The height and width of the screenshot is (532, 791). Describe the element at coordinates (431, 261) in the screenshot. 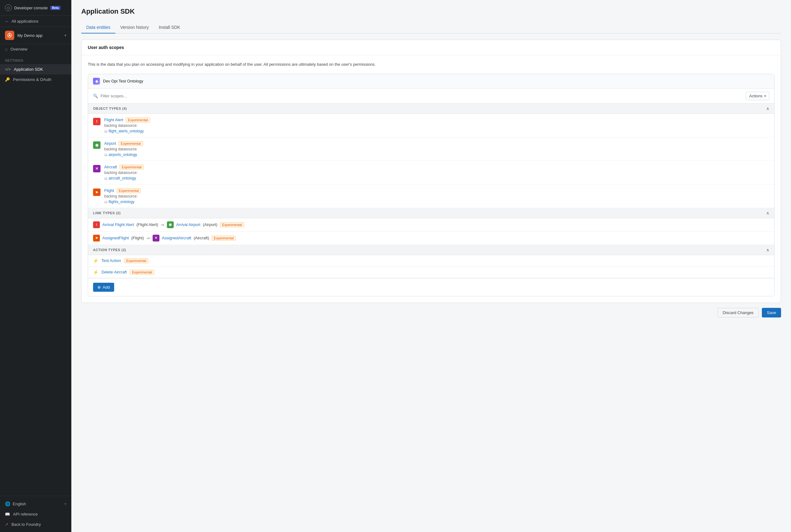

I see `action-type-test-action: ⚡ Test Action Experimental` at that location.